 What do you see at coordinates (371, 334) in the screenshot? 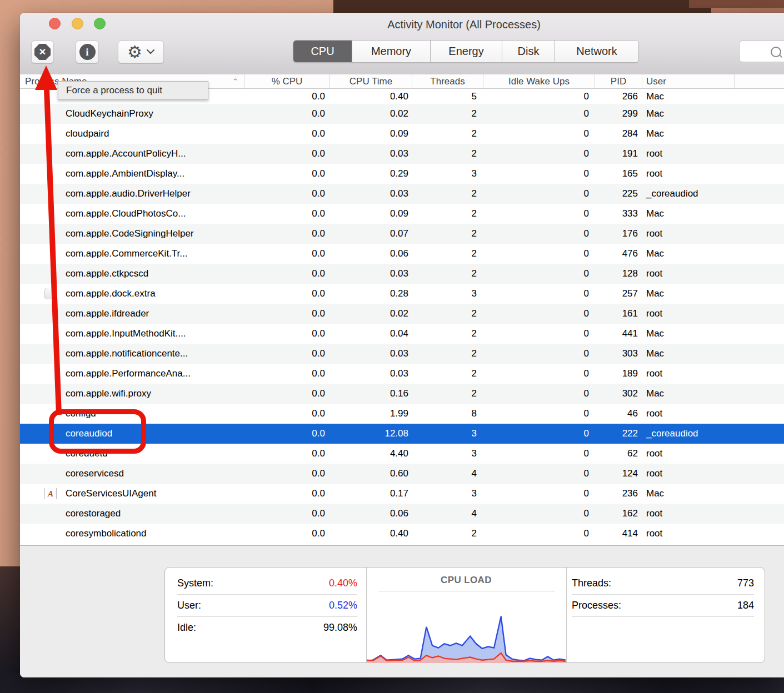
I see `cpu-time: 0.04` at bounding box center [371, 334].